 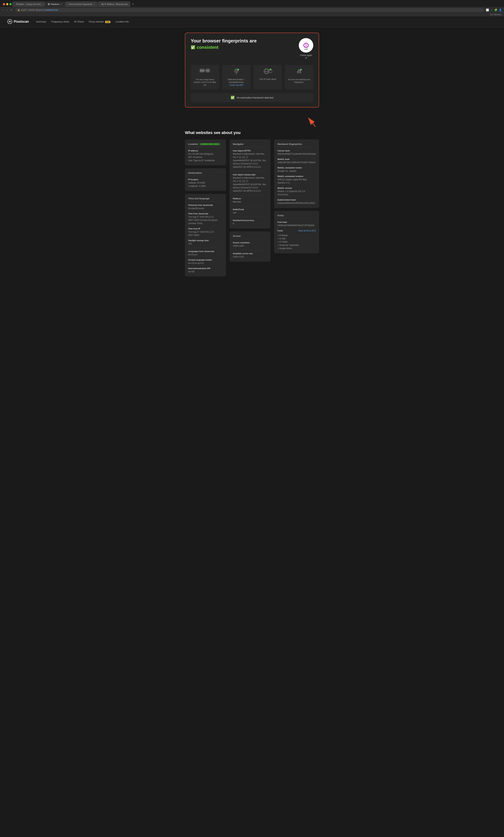 What do you see at coordinates (210, 144) in the screenshot?
I see `free-badge: ● FREE IP INFO CHECK` at bounding box center [210, 144].